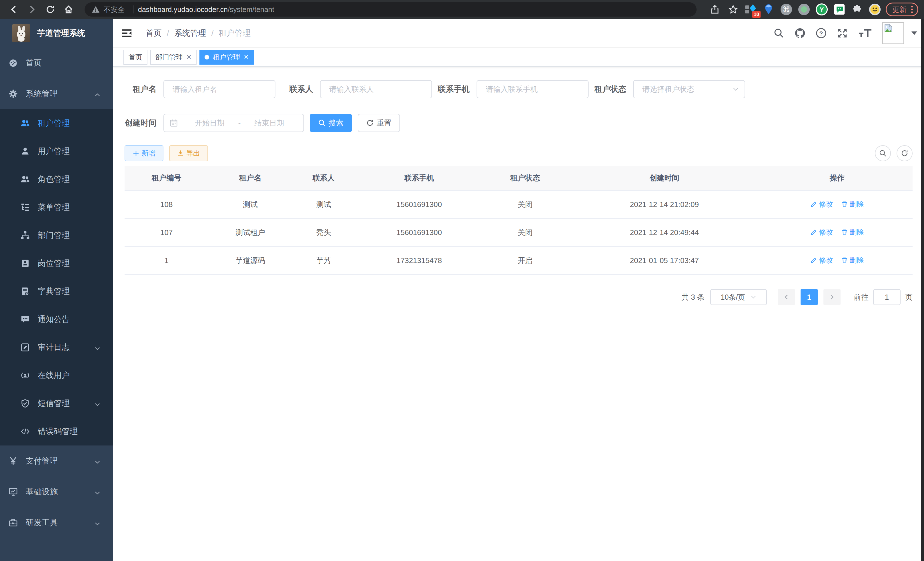  I want to click on help-icon: ?, so click(821, 33).